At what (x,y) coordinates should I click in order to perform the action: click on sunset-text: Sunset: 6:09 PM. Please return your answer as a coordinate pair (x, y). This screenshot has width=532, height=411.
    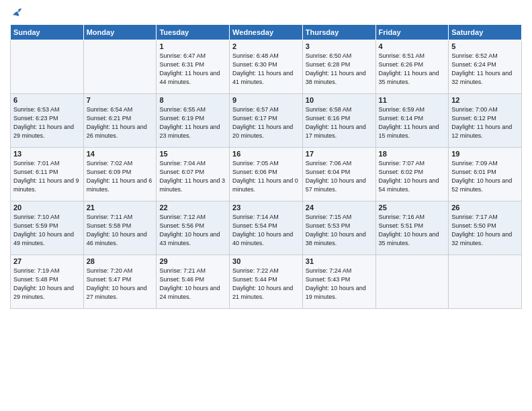
    Looking at the image, I should click on (120, 172).